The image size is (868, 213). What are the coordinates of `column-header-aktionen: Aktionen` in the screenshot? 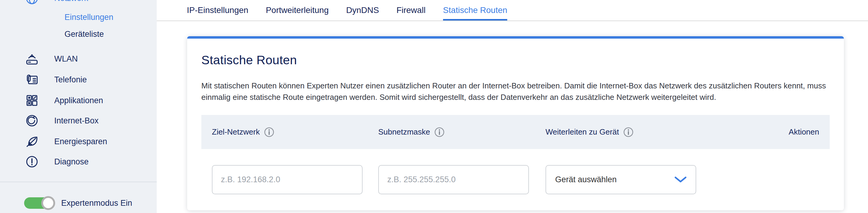 It's located at (766, 132).